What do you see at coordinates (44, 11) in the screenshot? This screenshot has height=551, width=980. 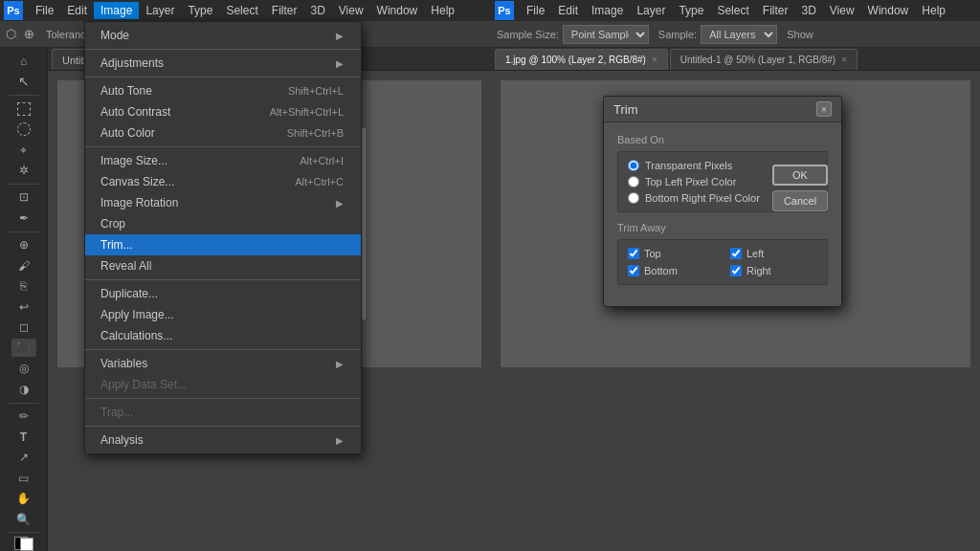 I see `menu-file: File` at bounding box center [44, 11].